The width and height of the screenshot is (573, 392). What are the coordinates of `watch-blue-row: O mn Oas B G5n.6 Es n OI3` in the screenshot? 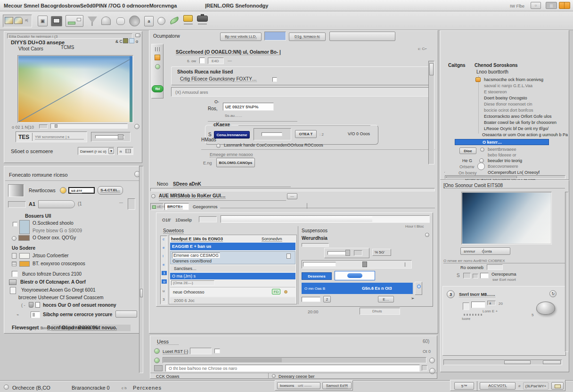 It's located at (357, 288).